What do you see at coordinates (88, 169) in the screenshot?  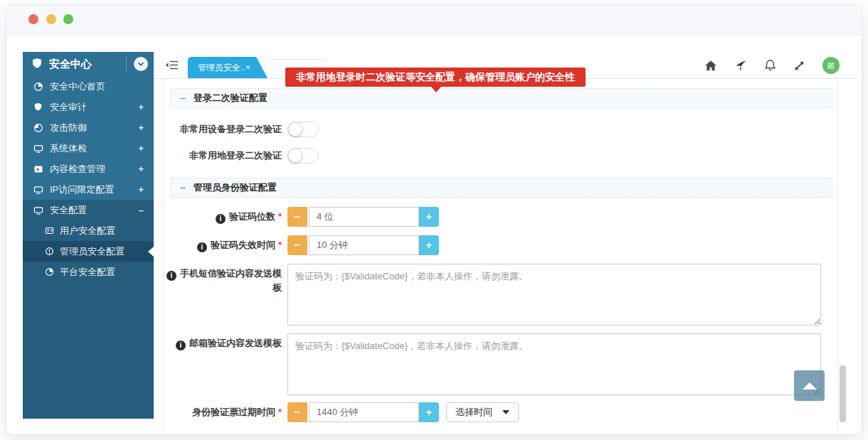 I see `sidebar-item-content-inspection: 内容检查管理 +` at bounding box center [88, 169].